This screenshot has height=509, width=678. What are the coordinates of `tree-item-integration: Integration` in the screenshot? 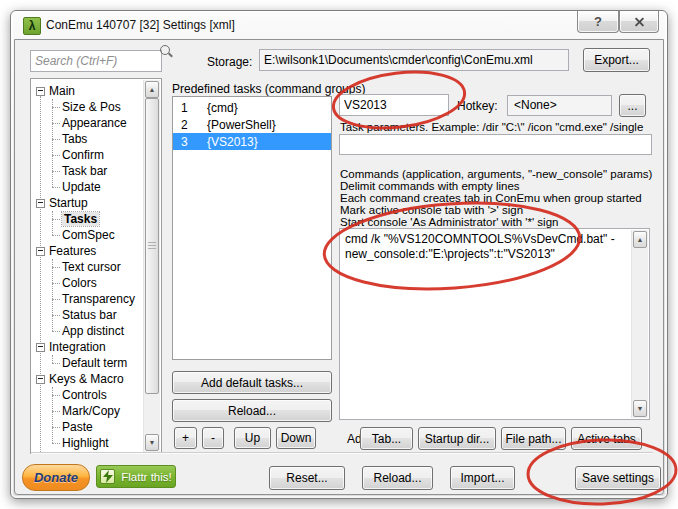 It's located at (88, 347).